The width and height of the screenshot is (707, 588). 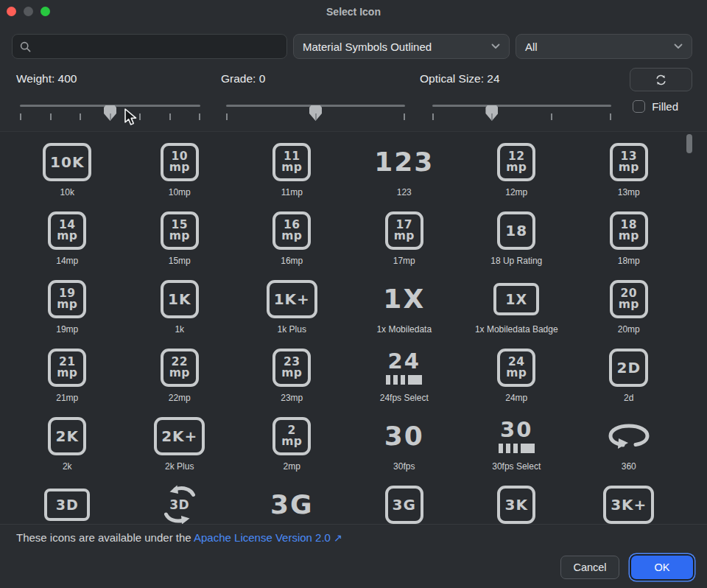 I want to click on icon-grid-item: 30 30fps Select, so click(x=517, y=441).